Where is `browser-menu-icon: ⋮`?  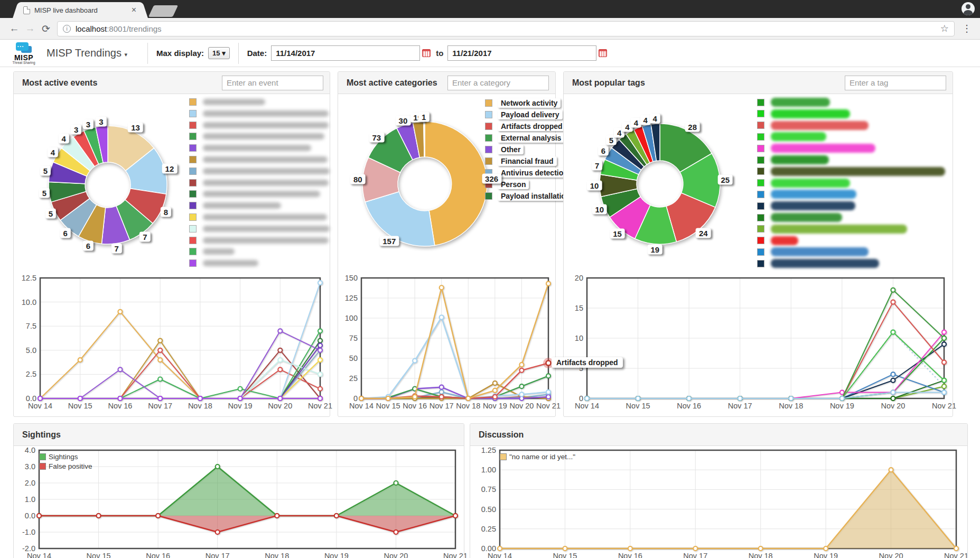 browser-menu-icon: ⋮ is located at coordinates (967, 29).